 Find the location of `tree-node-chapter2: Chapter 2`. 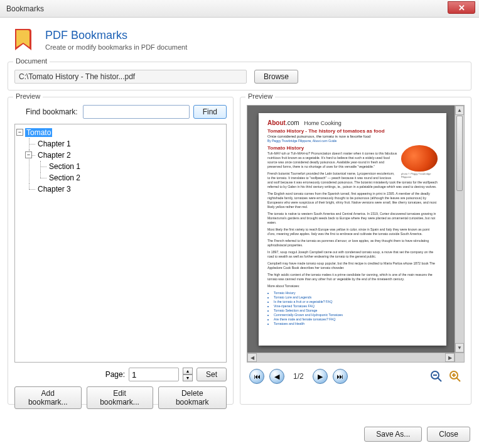

tree-node-chapter2: Chapter 2 is located at coordinates (54, 155).